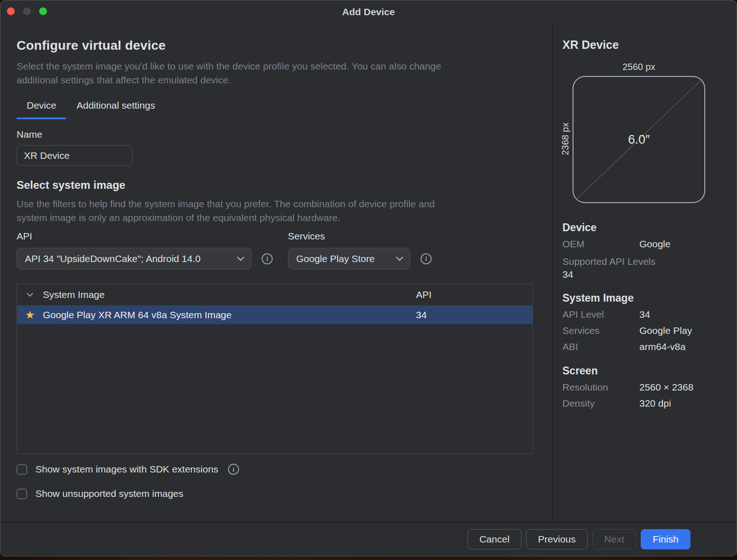  I want to click on oem-label: OEM, so click(601, 244).